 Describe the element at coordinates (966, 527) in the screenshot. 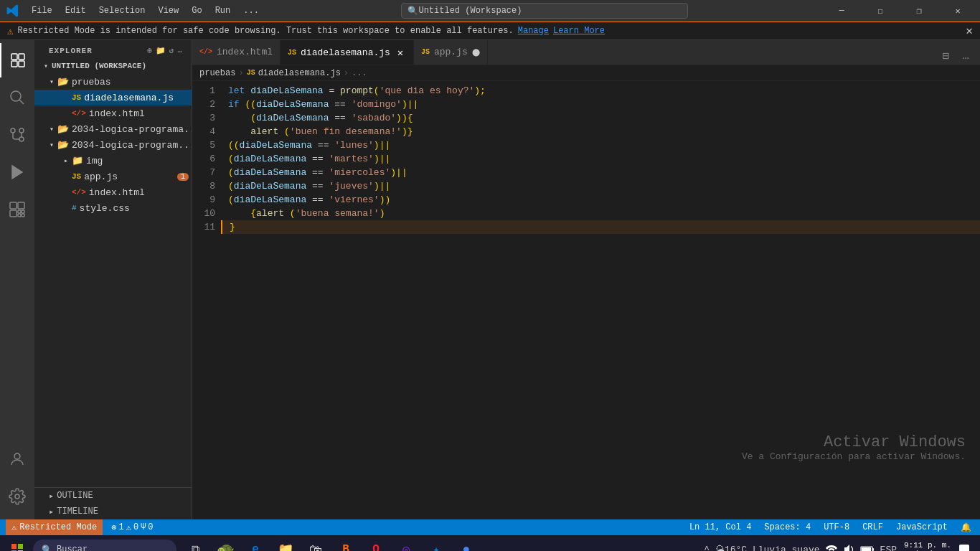

I see `bell-button: 🔔` at that location.